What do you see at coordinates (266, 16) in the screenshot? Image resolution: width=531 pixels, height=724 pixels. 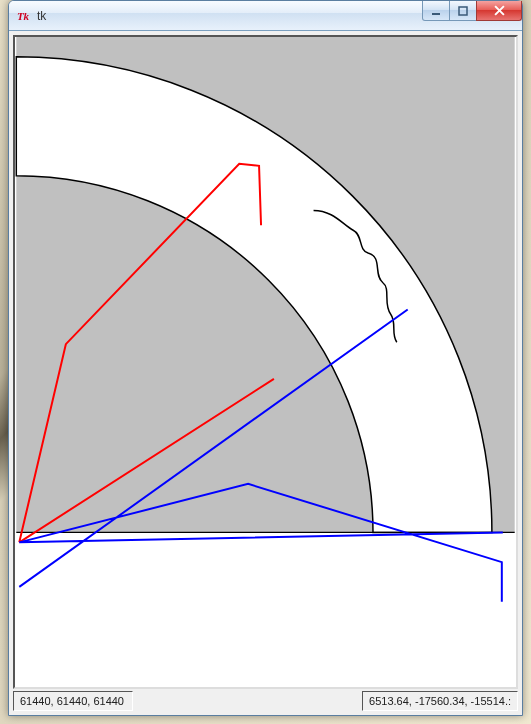 I see `titlebar: Tk tk` at bounding box center [266, 16].